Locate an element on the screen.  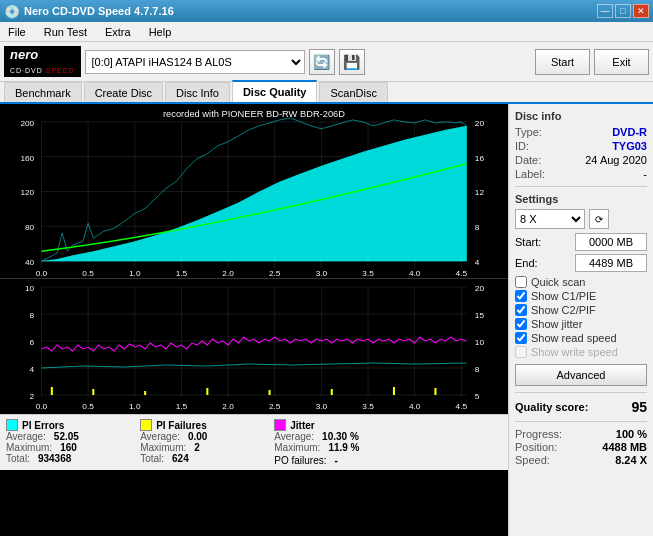
titlebar-controls: — □ ✕ is located at coordinates (623, 11).